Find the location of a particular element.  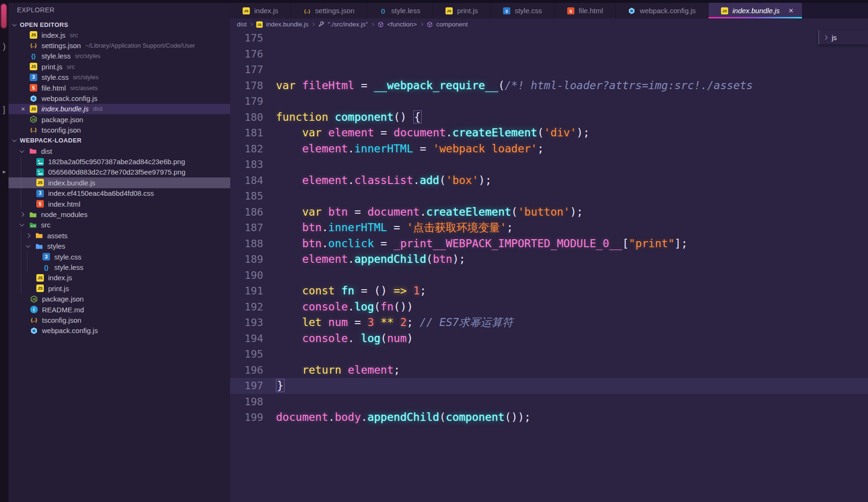

breadcrumb-item: <function> is located at coordinates (397, 25).